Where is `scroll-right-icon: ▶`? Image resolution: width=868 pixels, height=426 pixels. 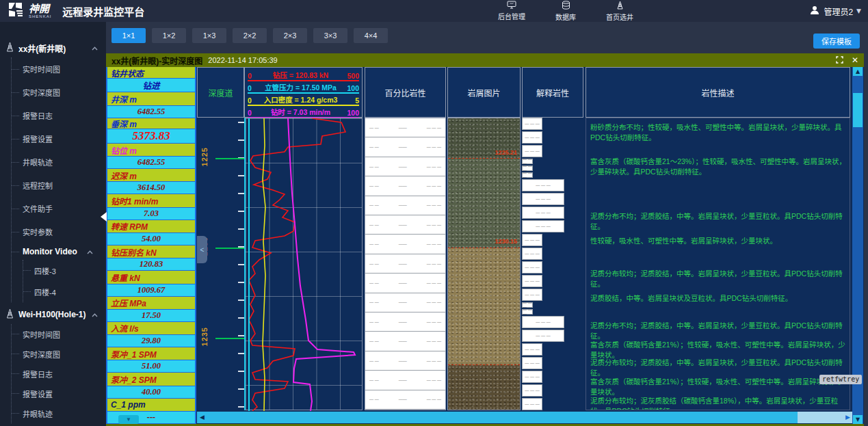
scroll-right-icon: ▶ is located at coordinates (848, 417).